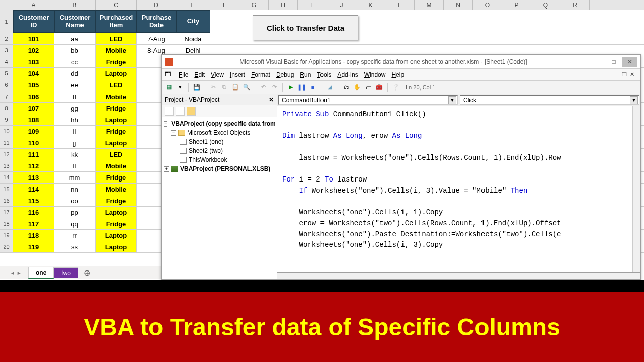 The image size is (644, 362). I want to click on procedure-dropdown: Click▼, so click(549, 100).